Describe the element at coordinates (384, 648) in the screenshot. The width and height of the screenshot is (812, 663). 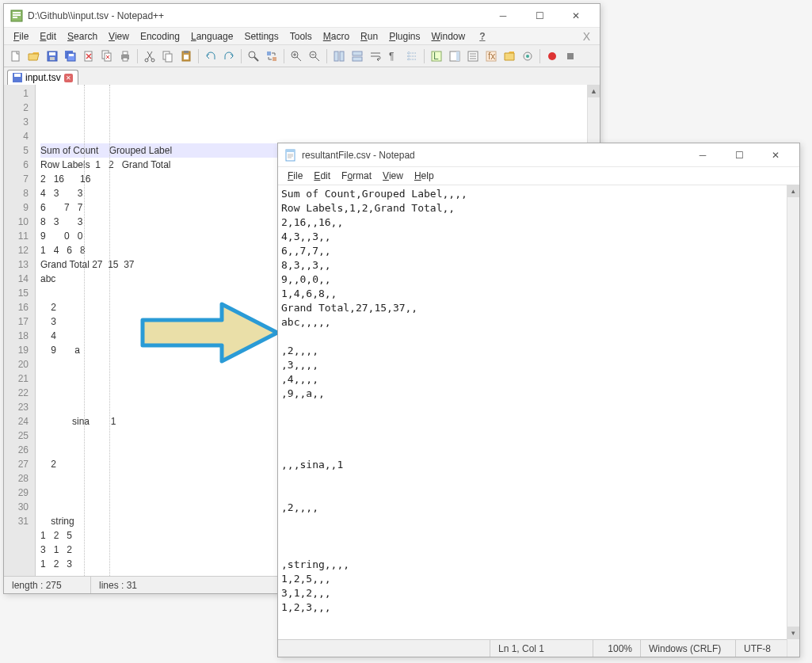
I see `status-spacer` at that location.